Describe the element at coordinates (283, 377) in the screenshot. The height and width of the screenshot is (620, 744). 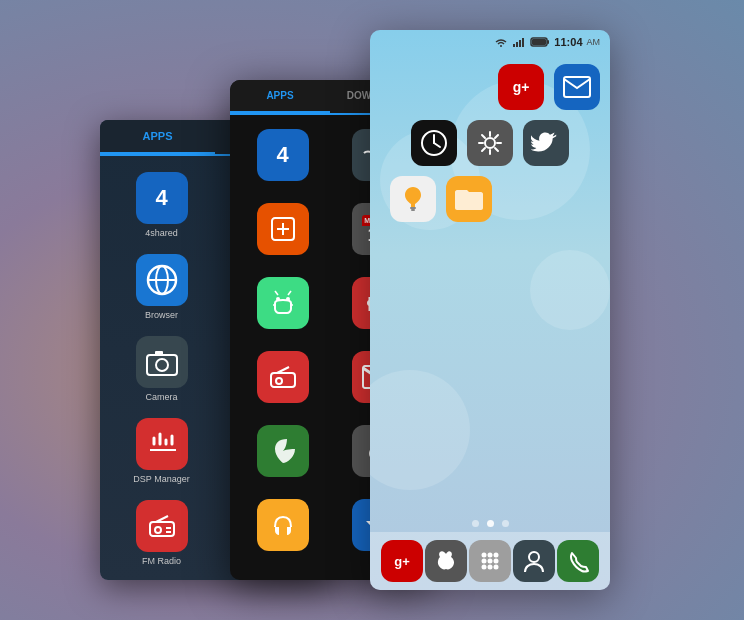
I see `radio-icon2` at that location.